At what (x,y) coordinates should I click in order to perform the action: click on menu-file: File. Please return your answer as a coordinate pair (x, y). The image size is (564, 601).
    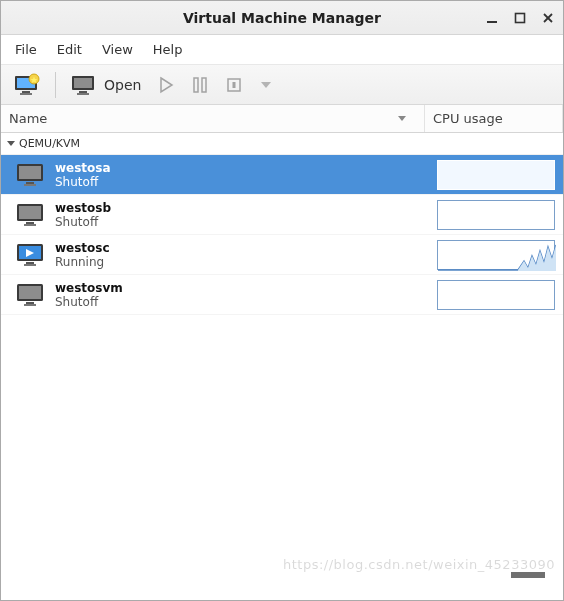
    Looking at the image, I should click on (26, 50).